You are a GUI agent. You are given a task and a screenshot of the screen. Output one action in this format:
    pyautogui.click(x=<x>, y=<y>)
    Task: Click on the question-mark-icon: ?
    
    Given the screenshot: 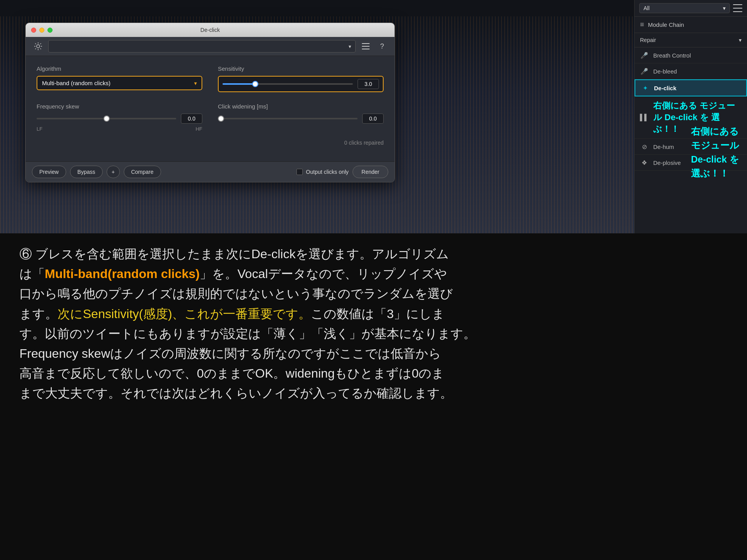 What is the action you would take?
    pyautogui.click(x=382, y=47)
    